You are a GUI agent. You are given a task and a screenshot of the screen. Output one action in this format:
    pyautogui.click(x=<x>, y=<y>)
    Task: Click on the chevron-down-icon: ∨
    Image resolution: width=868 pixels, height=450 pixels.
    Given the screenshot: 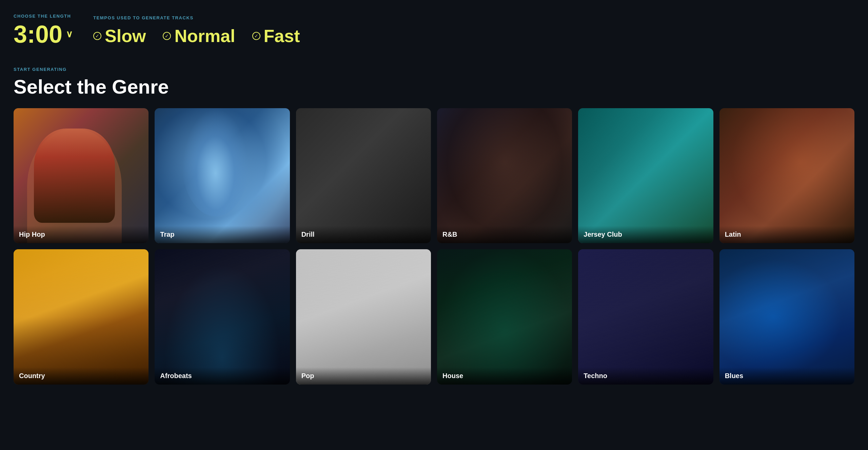 What is the action you would take?
    pyautogui.click(x=69, y=34)
    